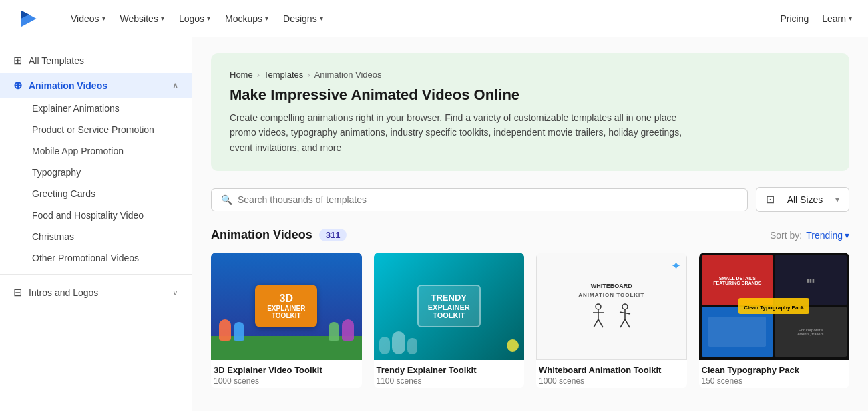  What do you see at coordinates (195, 19) in the screenshot?
I see `nav-item-logos: Logos ▾` at bounding box center [195, 19].